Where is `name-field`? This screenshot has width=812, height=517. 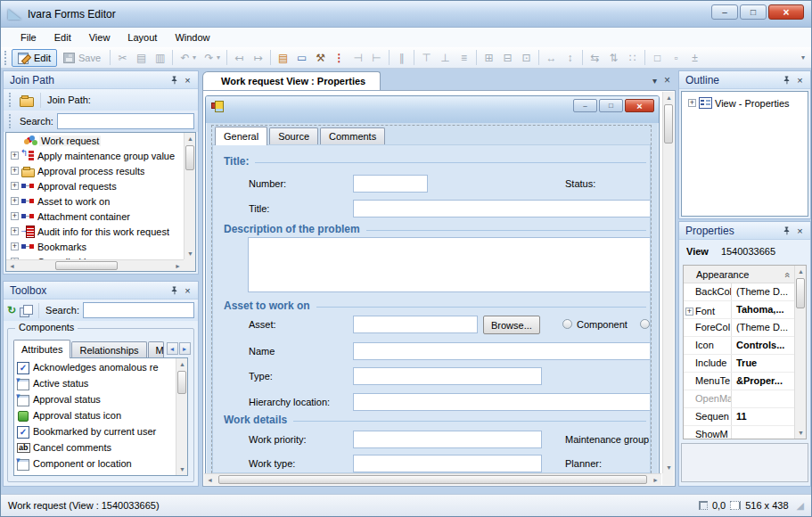
name-field is located at coordinates (502, 351).